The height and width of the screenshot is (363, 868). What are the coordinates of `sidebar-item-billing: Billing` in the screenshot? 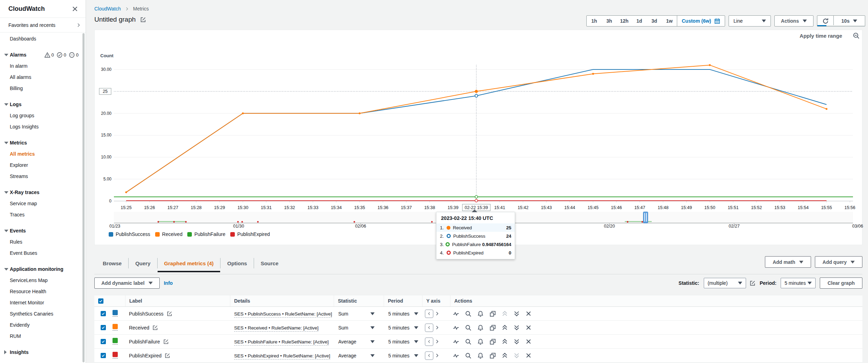 It's located at (43, 88).